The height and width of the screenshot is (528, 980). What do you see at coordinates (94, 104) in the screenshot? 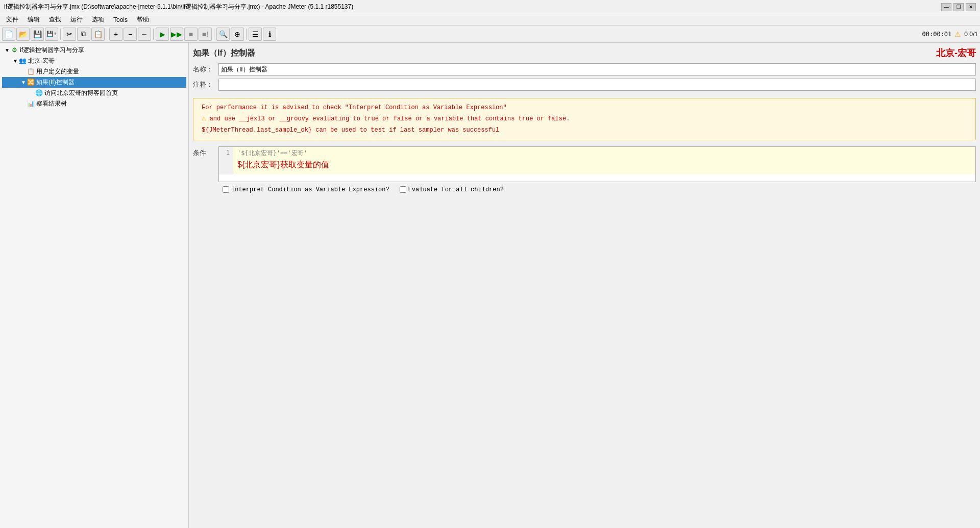
I see `tree-node-view-tree: 📊察看结果树` at bounding box center [94, 104].